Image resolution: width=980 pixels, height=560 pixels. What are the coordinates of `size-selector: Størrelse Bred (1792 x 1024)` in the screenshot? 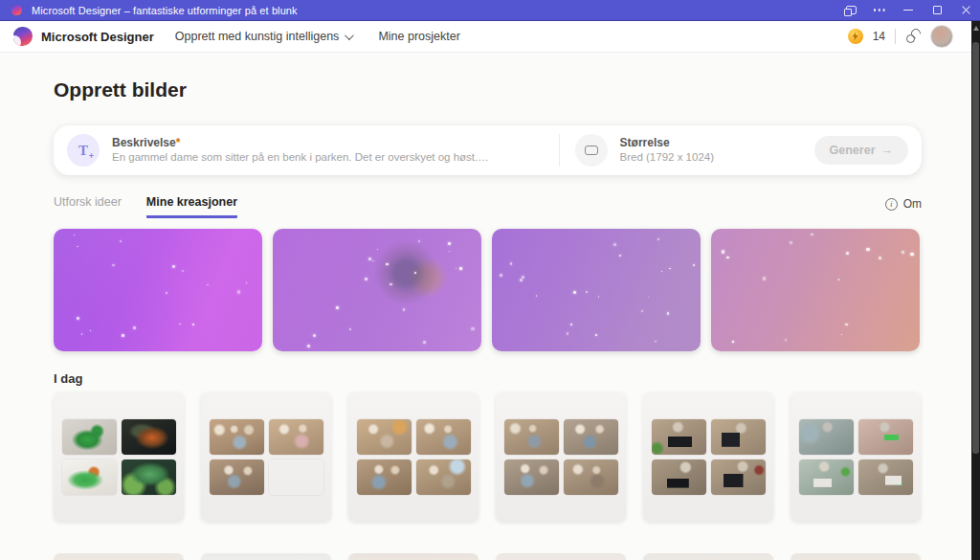 It's located at (695, 150).